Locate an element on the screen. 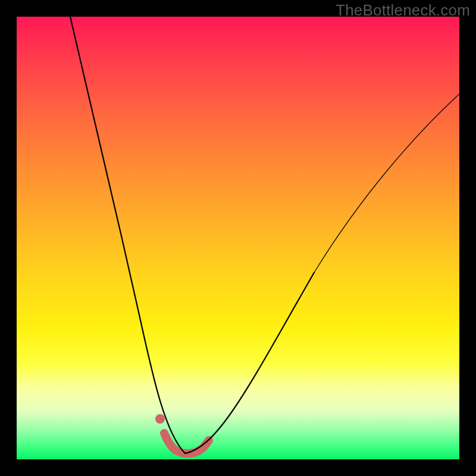 Image resolution: width=476 pixels, height=476 pixels. pink-dot-marker is located at coordinates (160, 419).